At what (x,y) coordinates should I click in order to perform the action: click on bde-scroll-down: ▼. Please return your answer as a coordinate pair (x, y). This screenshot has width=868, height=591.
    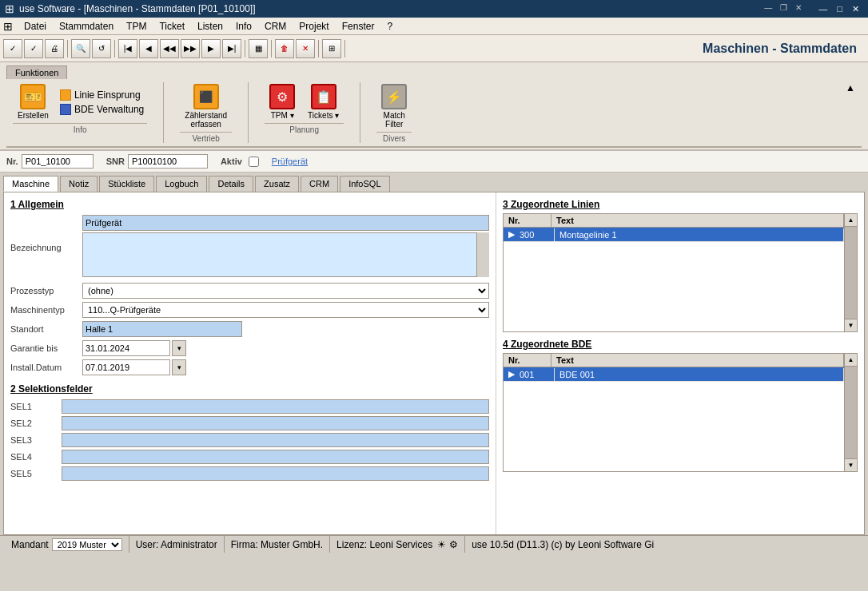
    Looking at the image, I should click on (850, 465).